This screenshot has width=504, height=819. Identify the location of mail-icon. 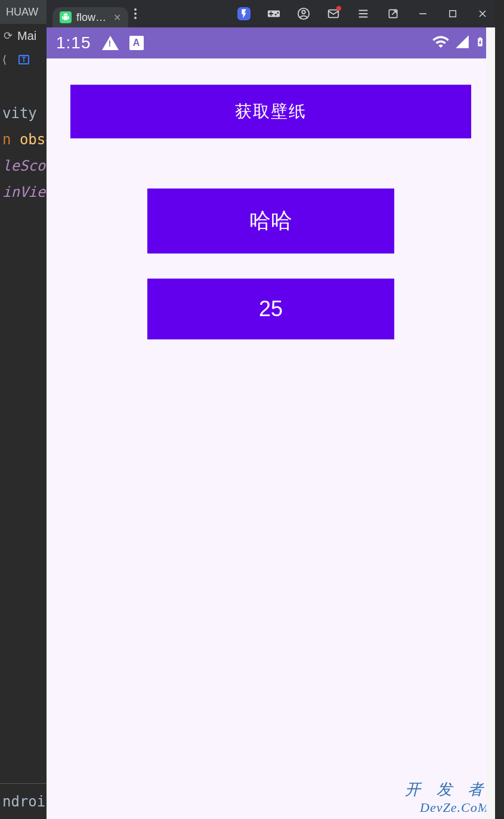
(333, 14).